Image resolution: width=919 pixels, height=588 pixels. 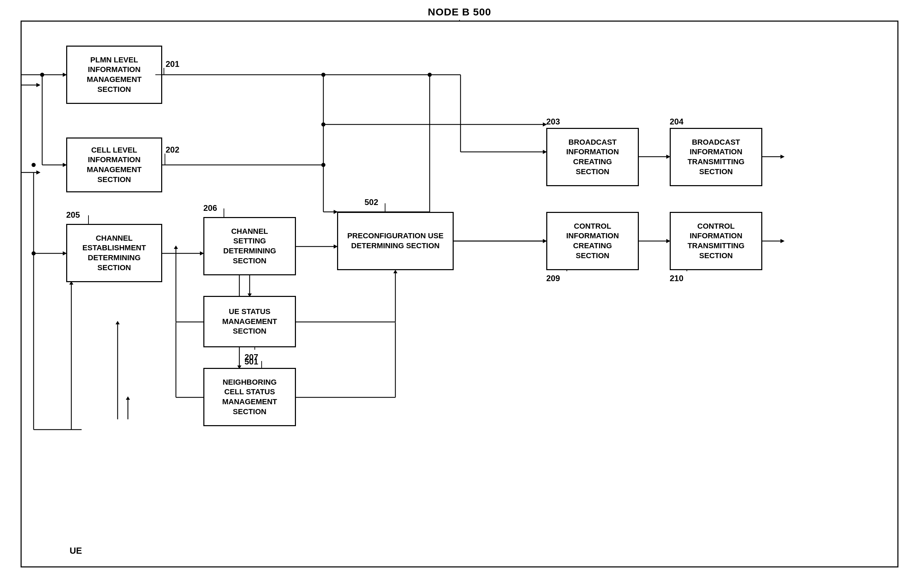 I want to click on broadcast-create-box: BROADCAST INFORMATION CREATING SECTION, so click(x=593, y=157).